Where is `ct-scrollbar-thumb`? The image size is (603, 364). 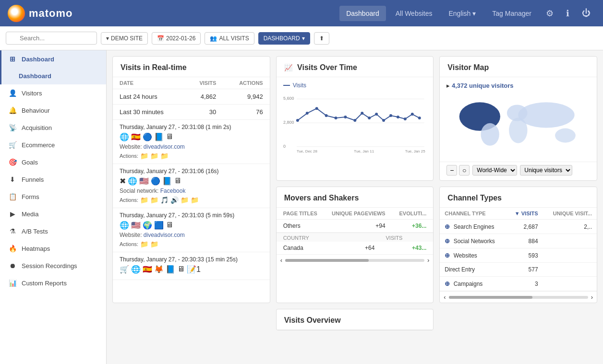
ct-scrollbar-thumb is located at coordinates (491, 297).